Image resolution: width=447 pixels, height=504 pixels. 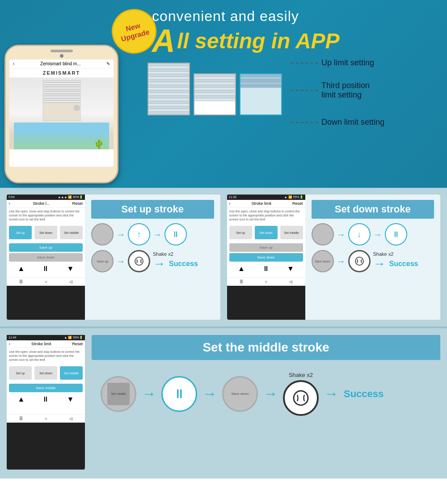 I want to click on up-phone-screen: ‹ Stroke l... Reset Use the open, close …, so click(x=46, y=243).